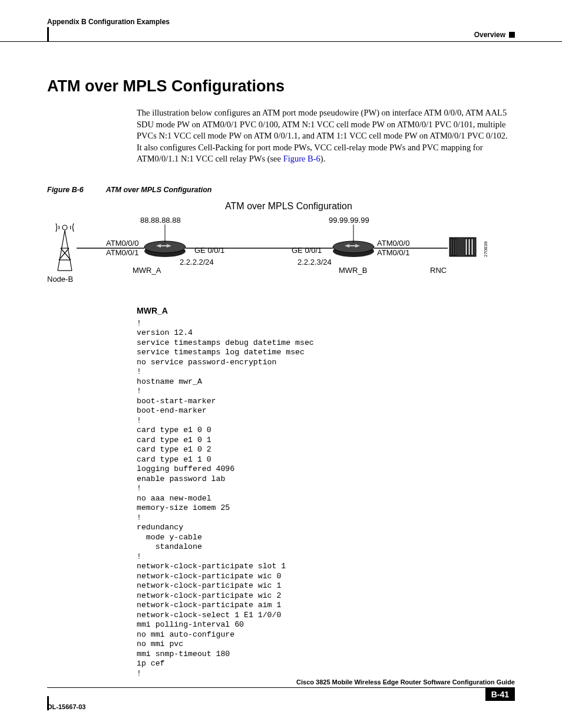  What do you see at coordinates (394, 243) in the screenshot?
I see `label-b-atm00: ATM0/0/0` at bounding box center [394, 243].